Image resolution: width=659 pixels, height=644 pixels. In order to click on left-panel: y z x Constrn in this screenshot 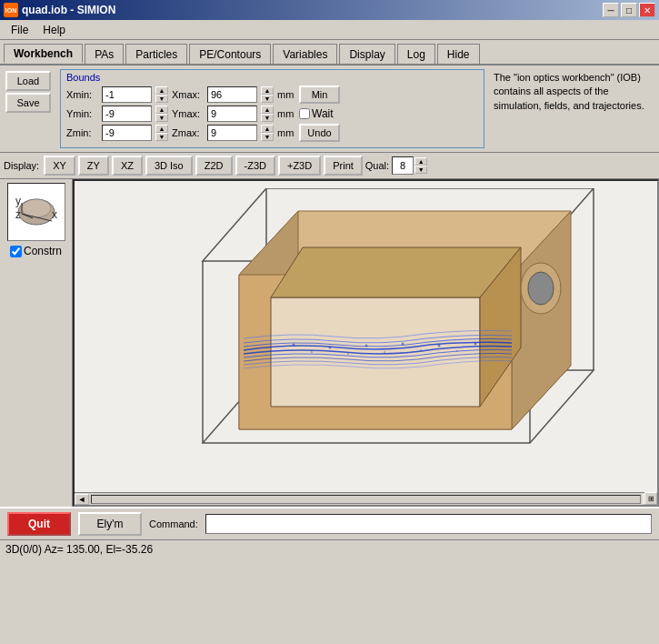, I will do `click(36, 343)`.